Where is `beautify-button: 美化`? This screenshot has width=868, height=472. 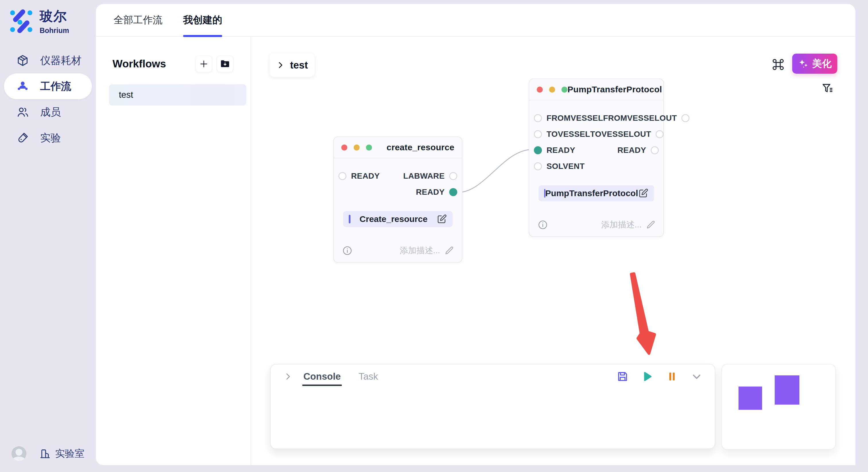 beautify-button: 美化 is located at coordinates (815, 64).